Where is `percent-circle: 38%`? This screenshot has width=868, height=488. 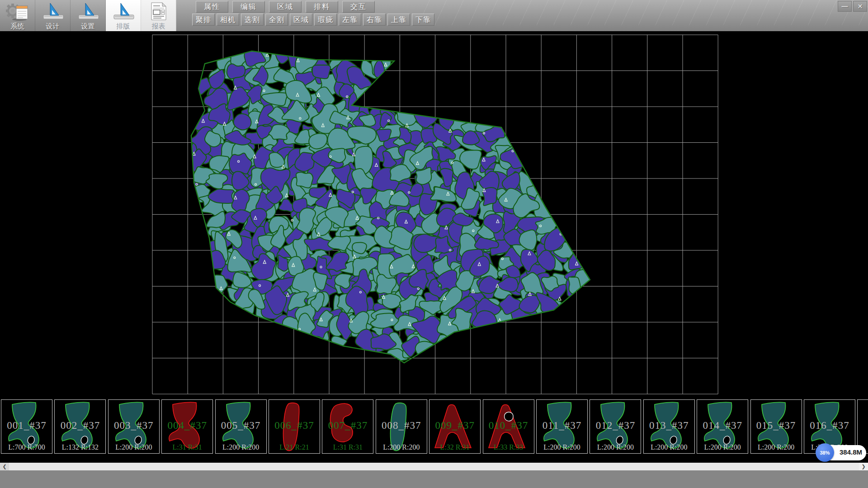 percent-circle: 38% is located at coordinates (825, 453).